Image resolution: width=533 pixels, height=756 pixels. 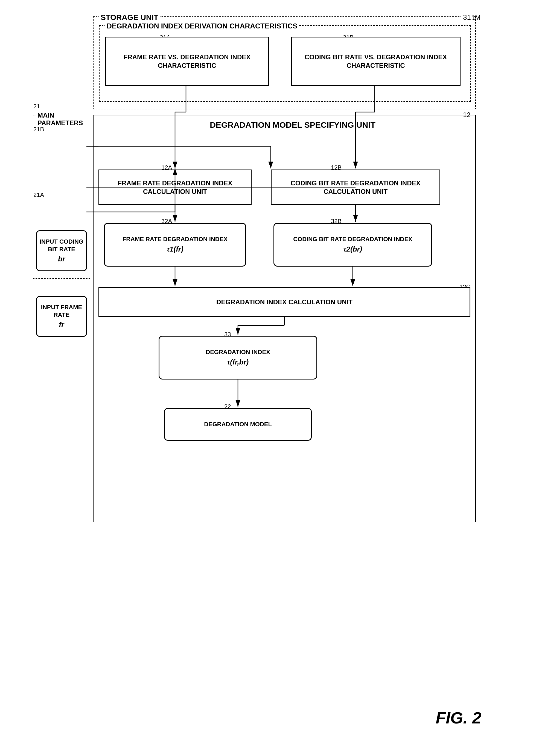 I want to click on deg-index-label: DEGRADATION INDEX, so click(x=238, y=352).